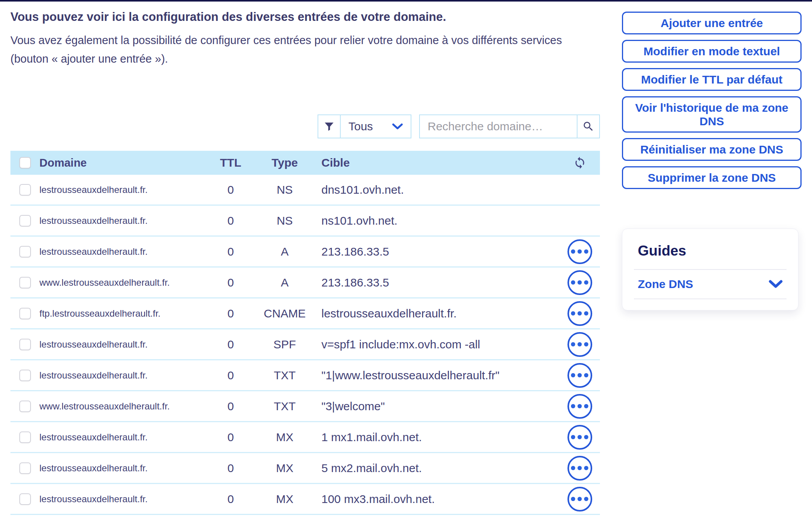 This screenshot has width=812, height=532. I want to click on record-type-filter: Tous, so click(365, 126).